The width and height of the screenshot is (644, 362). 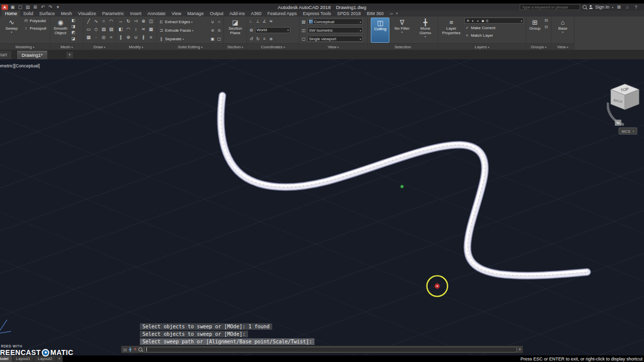 What do you see at coordinates (349, 14) in the screenshot?
I see `tab-spds: SPDS 2018` at bounding box center [349, 14].